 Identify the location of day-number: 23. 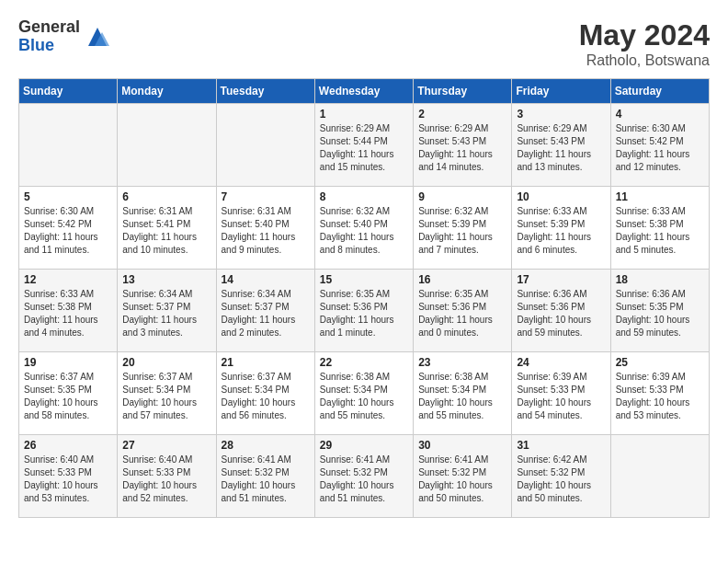
(462, 362).